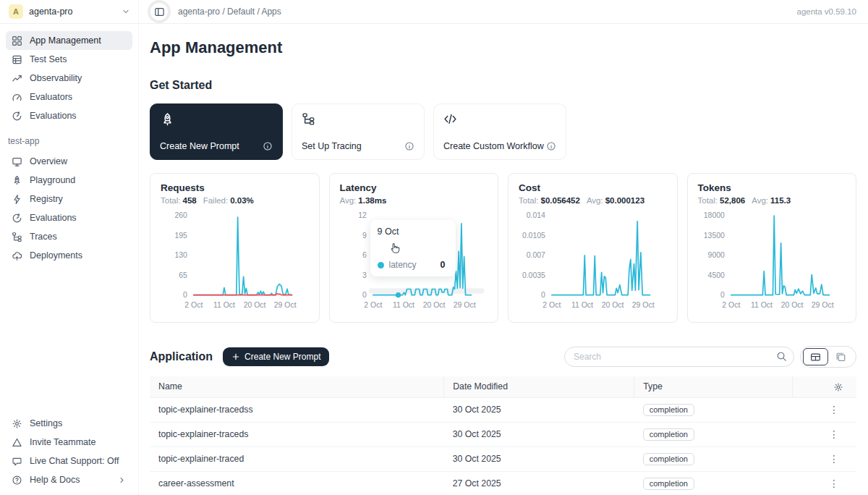  What do you see at coordinates (822, 305) in the screenshot?
I see `svg-text: 29 Oct` at bounding box center [822, 305].